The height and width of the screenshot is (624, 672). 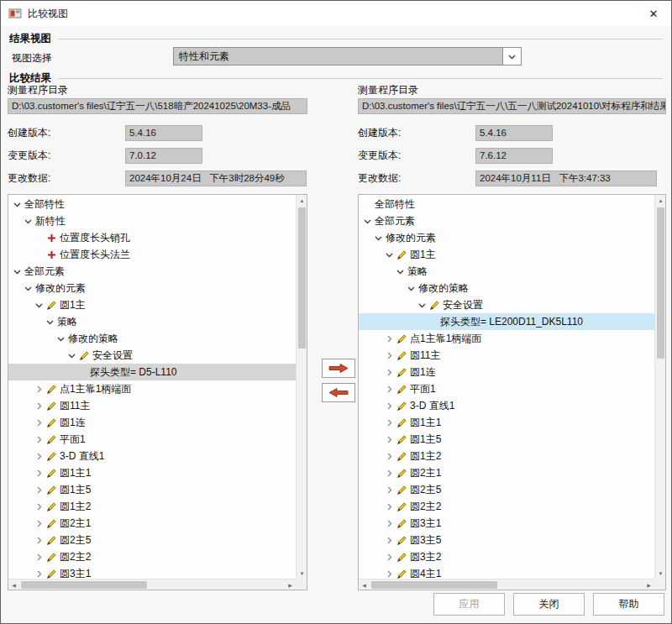 What do you see at coordinates (507, 322) in the screenshot?
I see `tree-item: 探头类型= LE200D11_DK5L110` at bounding box center [507, 322].